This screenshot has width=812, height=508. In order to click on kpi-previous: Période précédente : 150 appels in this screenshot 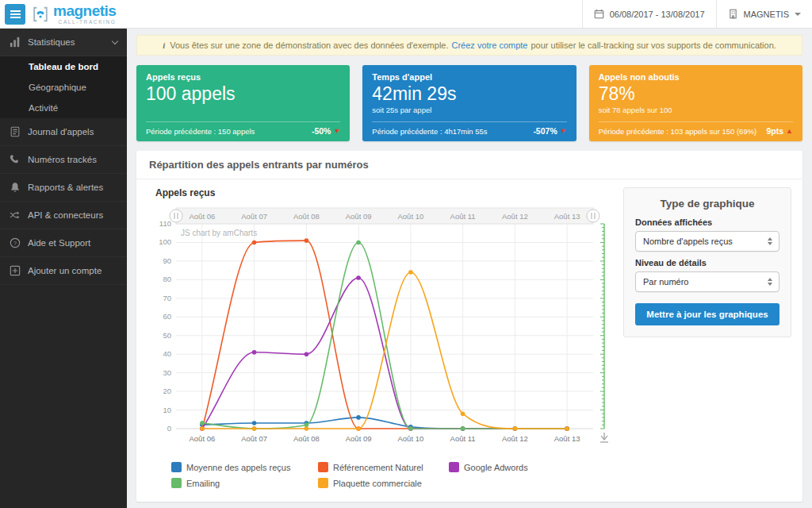, I will do `click(200, 132)`.